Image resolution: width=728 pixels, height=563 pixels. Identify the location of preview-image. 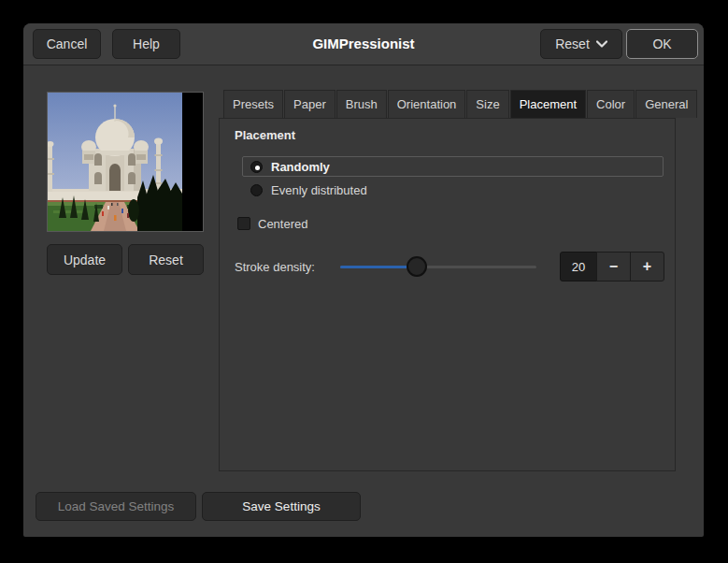
(125, 162).